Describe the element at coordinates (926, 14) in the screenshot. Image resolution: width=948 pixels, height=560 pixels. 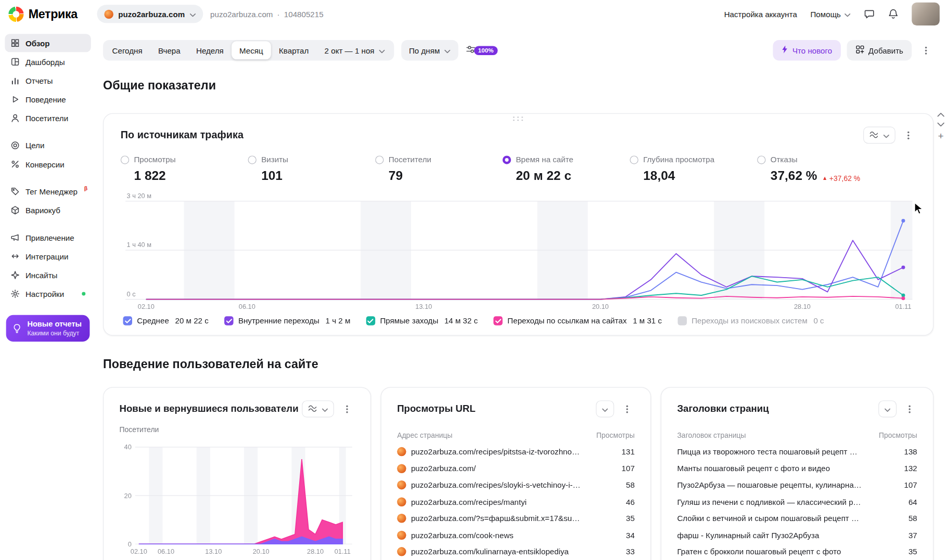
I see `avatar` at that location.